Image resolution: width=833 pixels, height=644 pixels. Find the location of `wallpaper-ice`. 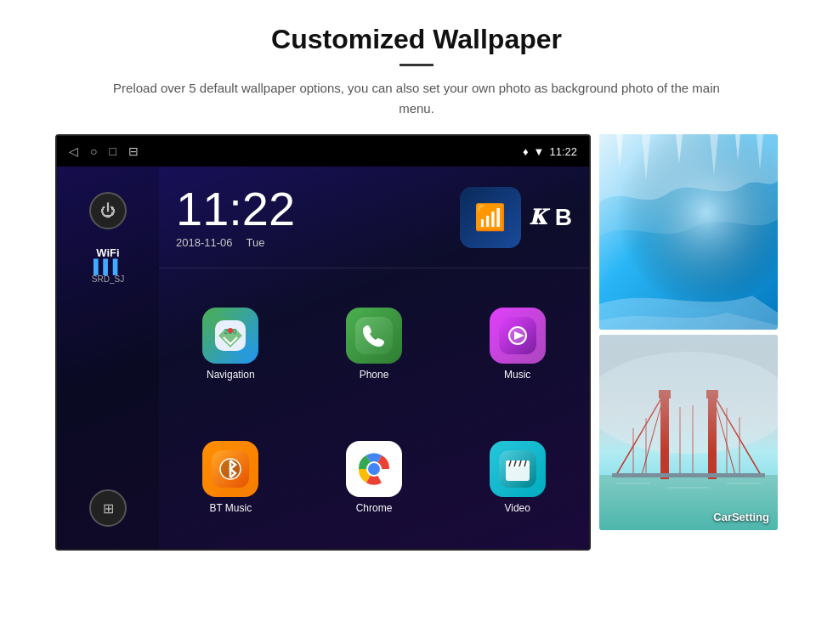

wallpaper-ice is located at coordinates (688, 232).